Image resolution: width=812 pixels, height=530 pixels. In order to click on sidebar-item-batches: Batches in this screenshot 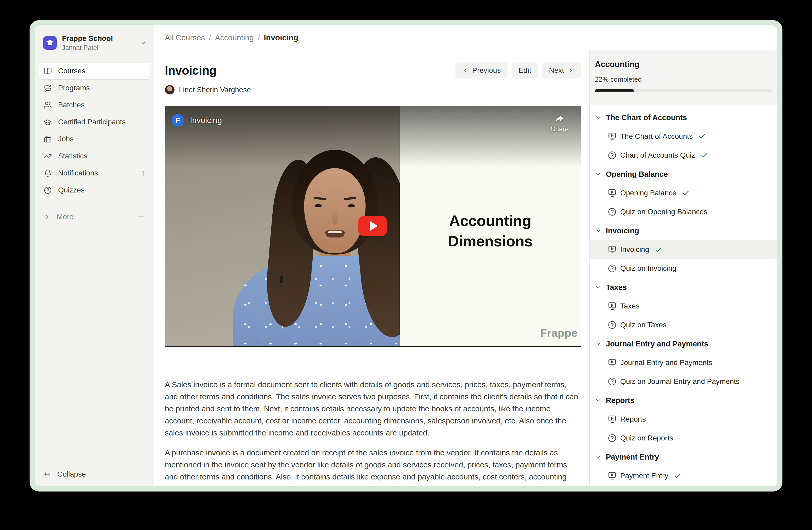, I will do `click(94, 105)`.